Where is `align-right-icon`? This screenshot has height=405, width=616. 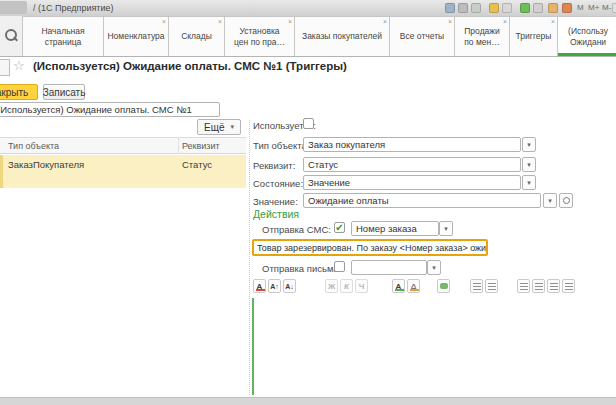 align-right-icon is located at coordinates (554, 286).